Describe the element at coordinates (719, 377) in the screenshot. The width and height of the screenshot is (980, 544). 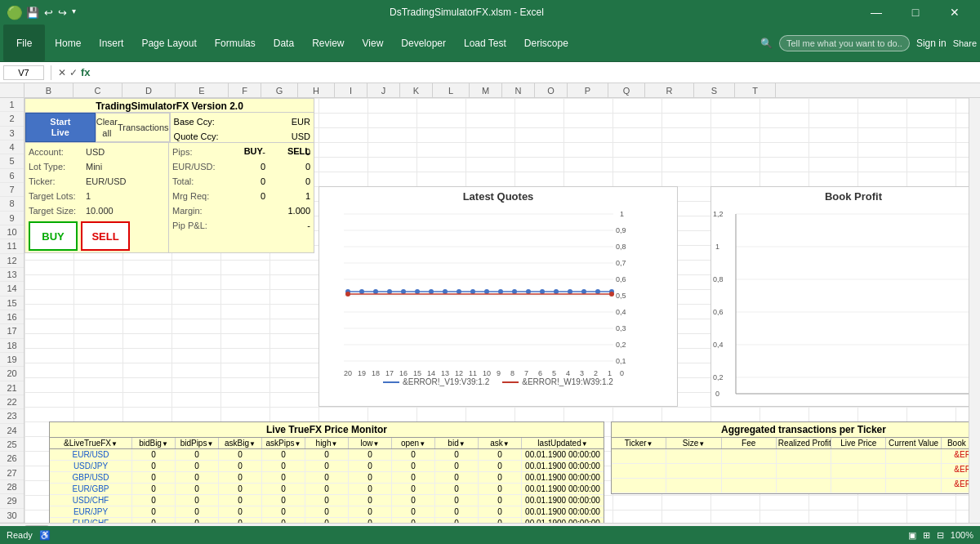
I see `svg-text: 0,2` at that location.